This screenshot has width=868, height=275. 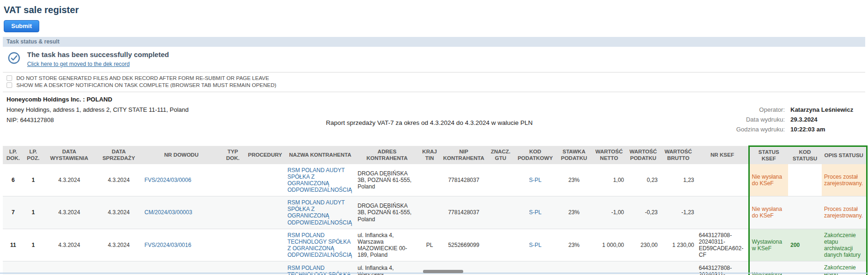 What do you see at coordinates (79, 64) in the screenshot?
I see `dek-record-link: Click here to get moved to the dek recor…` at bounding box center [79, 64].